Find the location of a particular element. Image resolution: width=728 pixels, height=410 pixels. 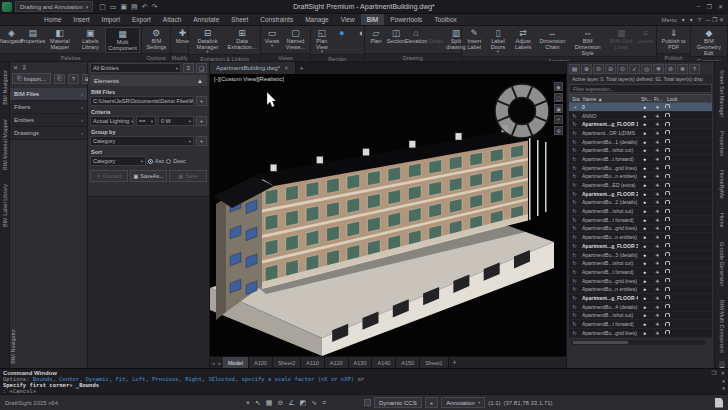

close-tab-icon: ✕ is located at coordinates (286, 68).